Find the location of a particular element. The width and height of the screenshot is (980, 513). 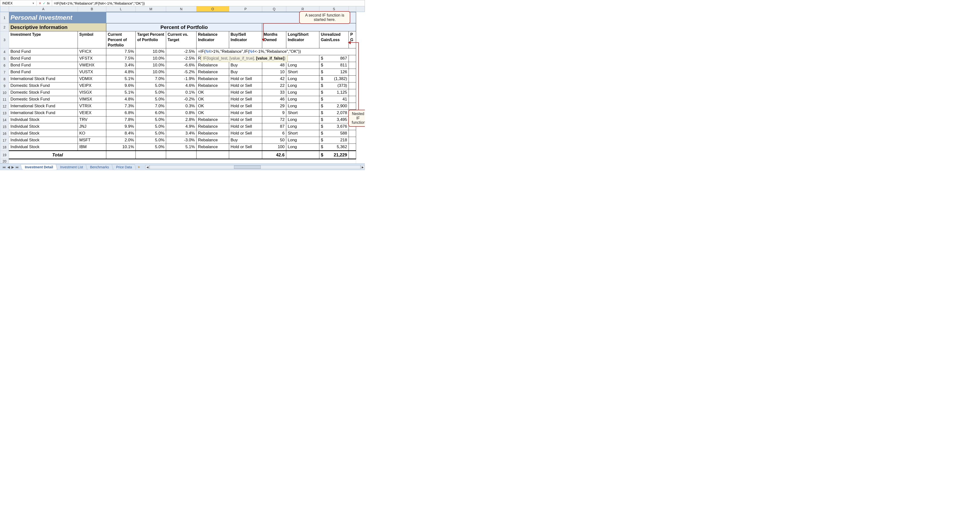

cell-months: 6 is located at coordinates (274, 134).